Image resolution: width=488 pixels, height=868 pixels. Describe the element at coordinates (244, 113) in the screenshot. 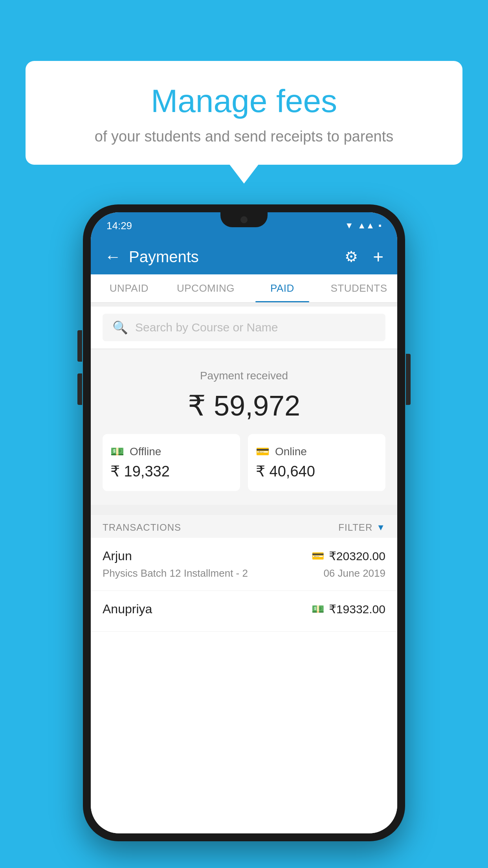

I see `speech-bubble-container: Manage fees of your students and send re…` at that location.